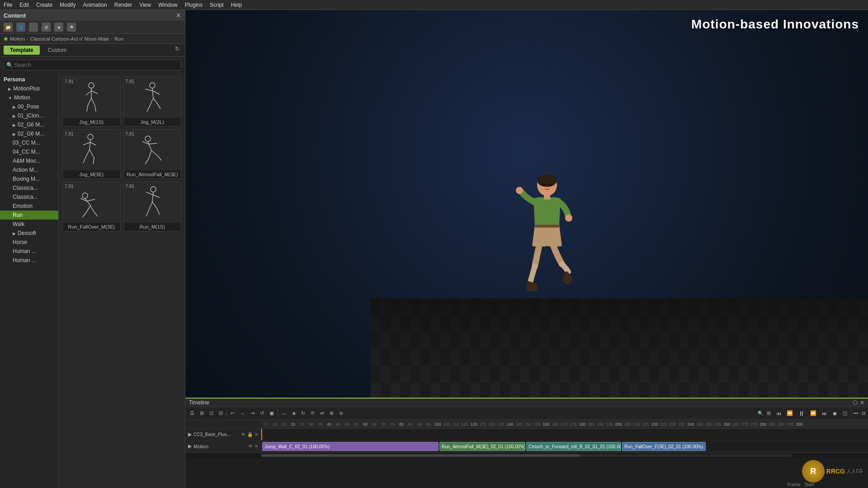 This screenshot has width=868, height=488. I want to click on search-input, so click(92, 65).